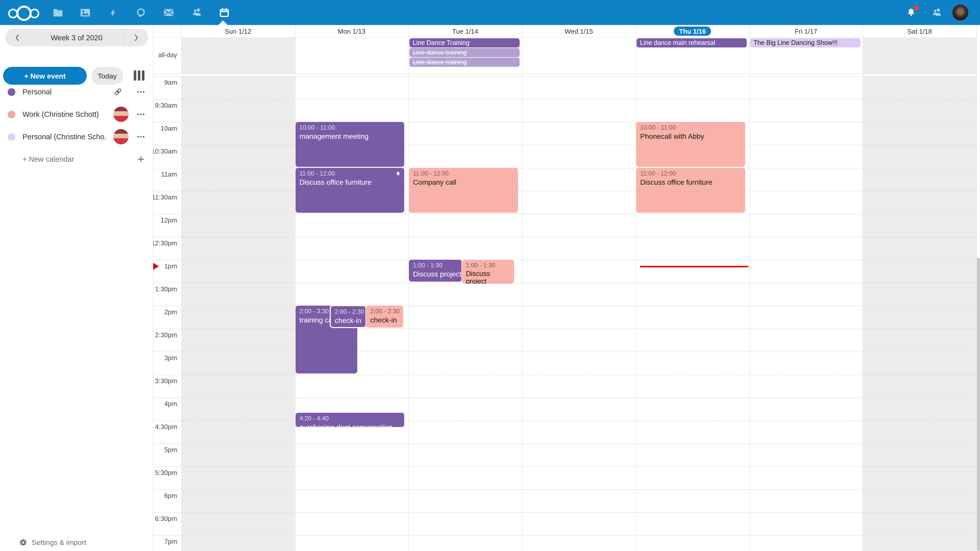 Image resolution: width=980 pixels, height=551 pixels. I want to click on event: 10:00 - 11:00management meeting, so click(350, 144).